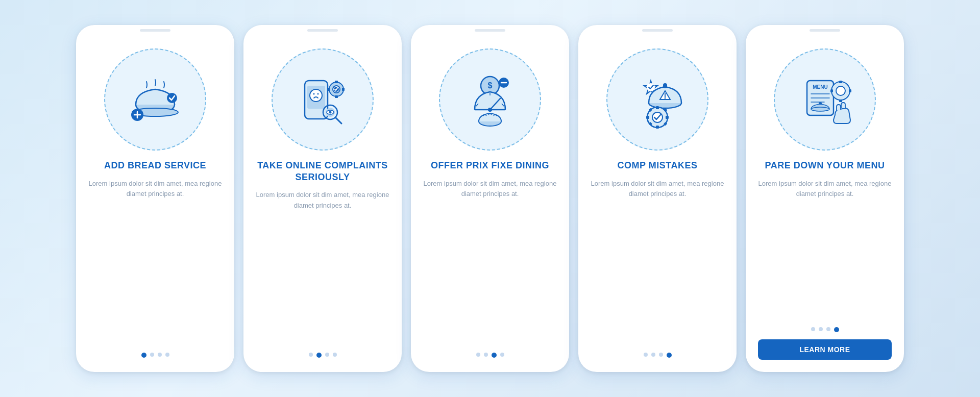 The image size is (980, 397). What do you see at coordinates (820, 87) in the screenshot?
I see `svg-text: MENU` at bounding box center [820, 87].